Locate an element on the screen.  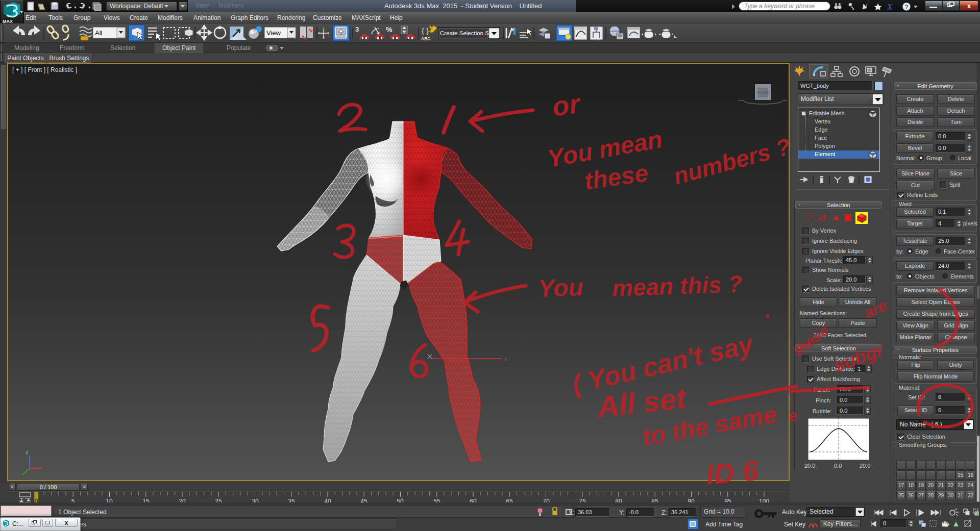
svg-text: 3 is located at coordinates (357, 30).